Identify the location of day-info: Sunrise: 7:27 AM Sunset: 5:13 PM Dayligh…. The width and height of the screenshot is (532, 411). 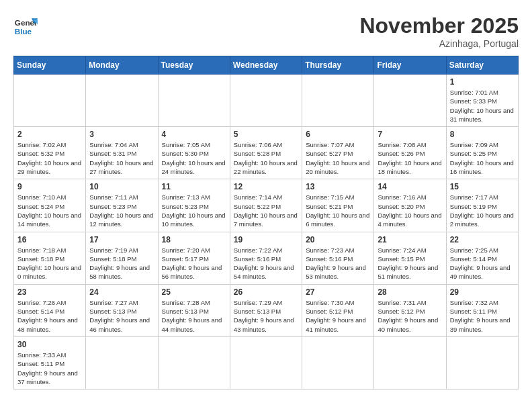
(122, 316).